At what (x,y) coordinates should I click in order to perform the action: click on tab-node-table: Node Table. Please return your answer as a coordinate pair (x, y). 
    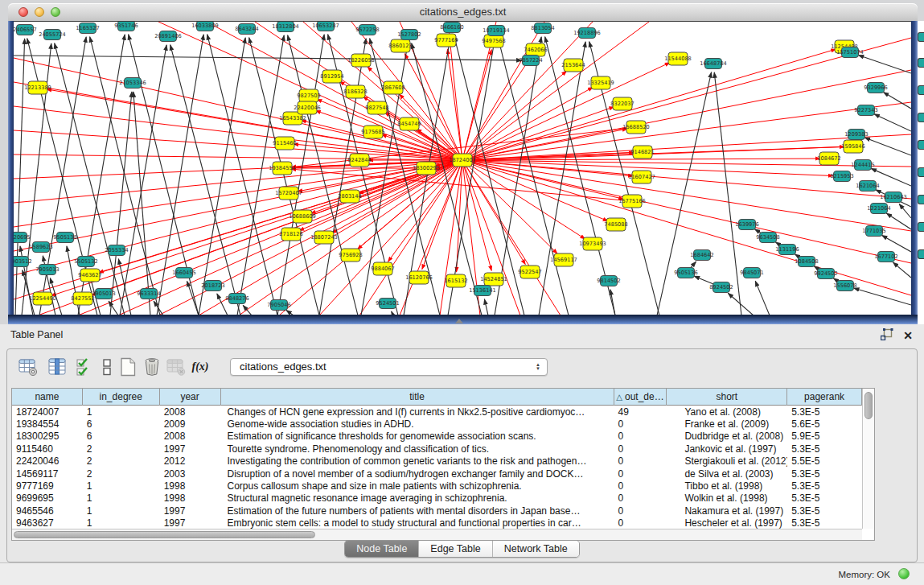
    Looking at the image, I should click on (381, 549).